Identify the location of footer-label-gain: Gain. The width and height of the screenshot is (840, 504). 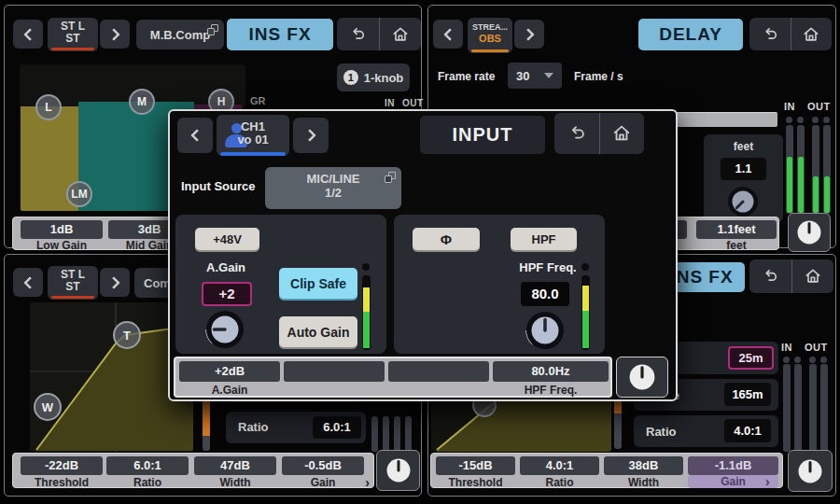
(323, 483).